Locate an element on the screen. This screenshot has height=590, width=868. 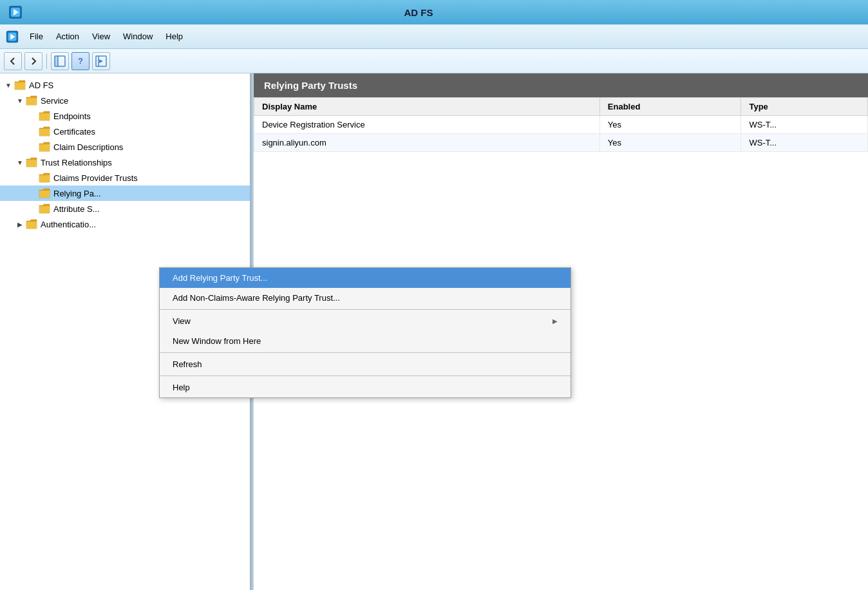
properties-button is located at coordinates (101, 61).